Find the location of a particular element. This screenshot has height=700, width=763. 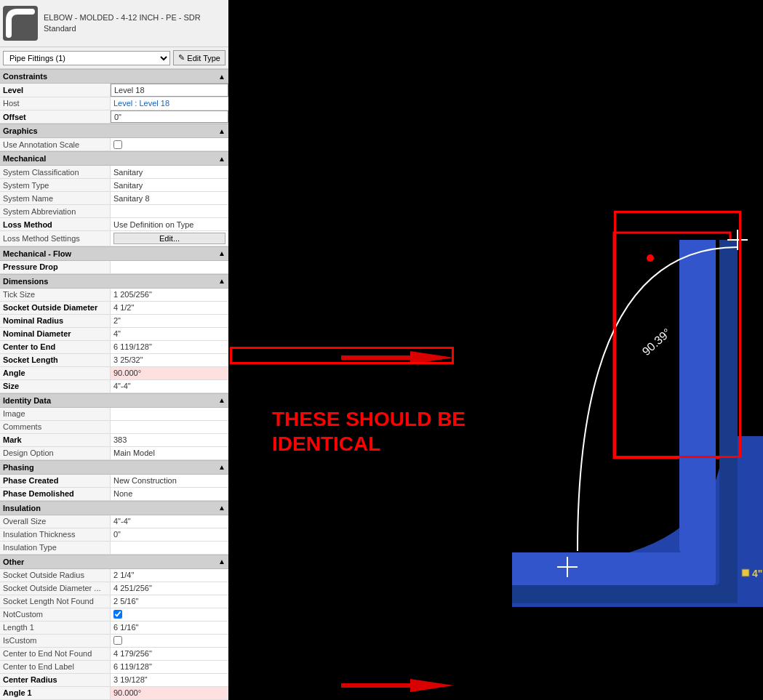

svg-text: 4" is located at coordinates (757, 574).